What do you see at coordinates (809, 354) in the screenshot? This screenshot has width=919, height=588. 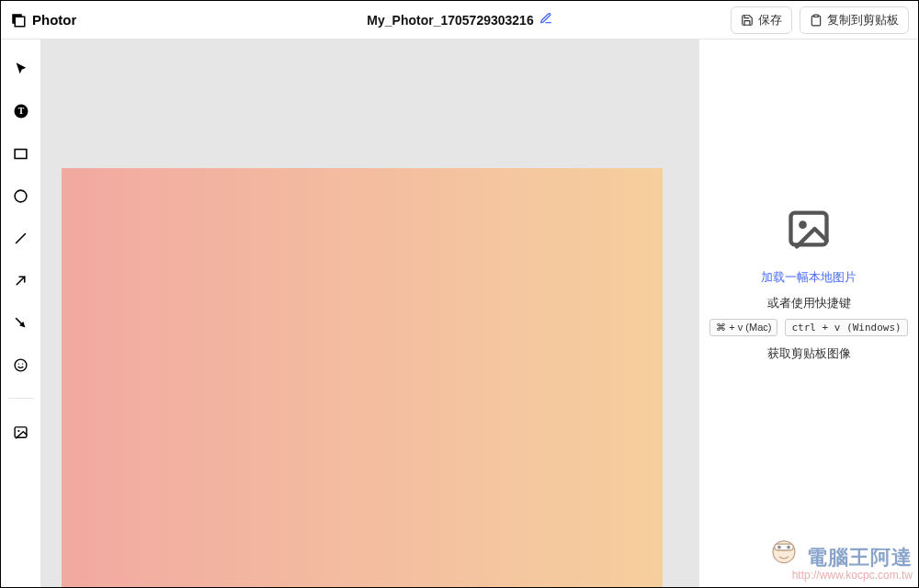 I see `get-clipboard-image-text: 获取剪贴板图像` at bounding box center [809, 354].